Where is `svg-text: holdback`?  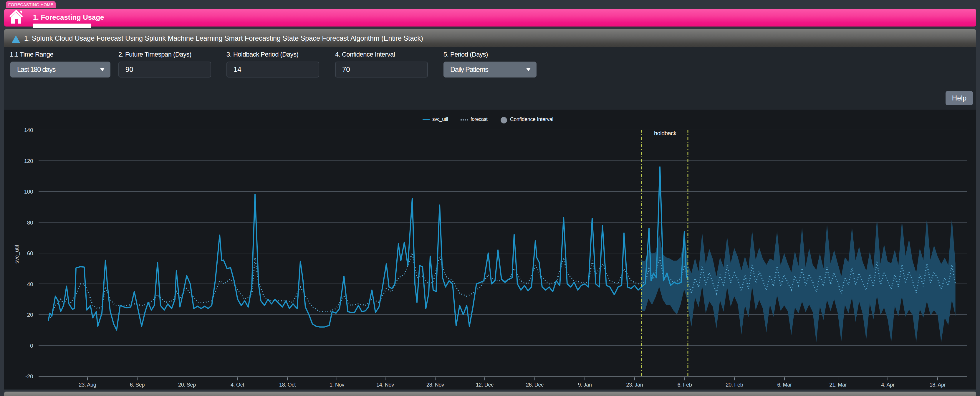
svg-text: holdback is located at coordinates (666, 133).